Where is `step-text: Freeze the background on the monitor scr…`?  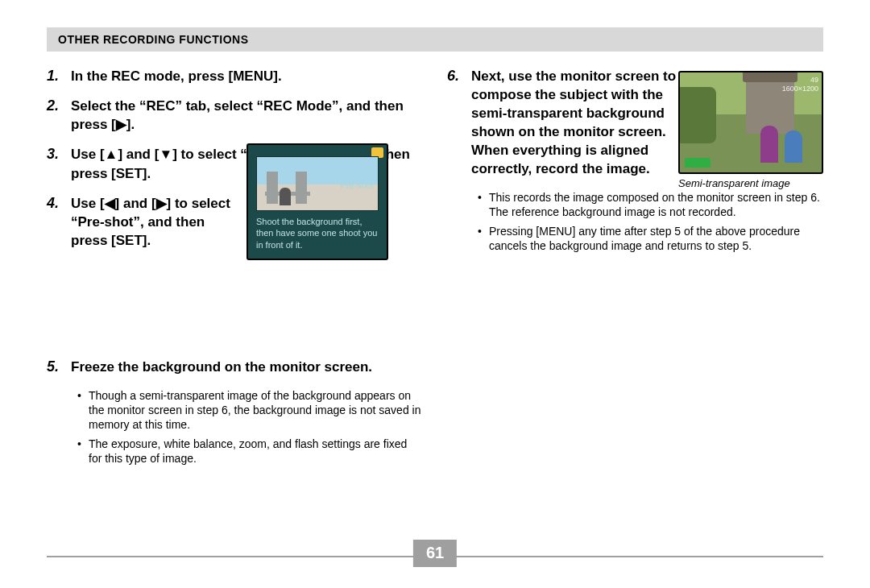
step-text: Freeze the background on the monitor scr… is located at coordinates (246, 367).